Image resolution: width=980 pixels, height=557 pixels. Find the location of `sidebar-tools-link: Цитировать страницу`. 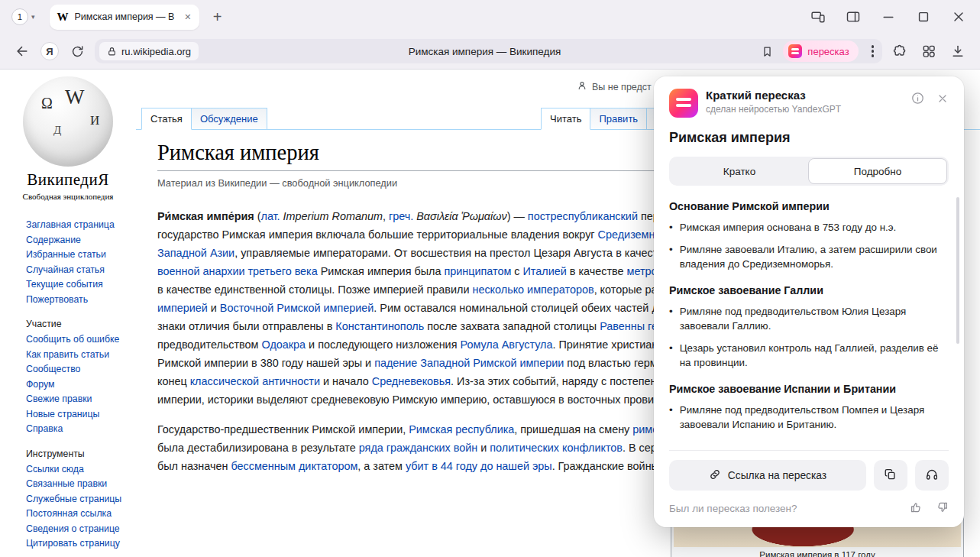

sidebar-tools-link: Цитировать страницу is located at coordinates (81, 544).